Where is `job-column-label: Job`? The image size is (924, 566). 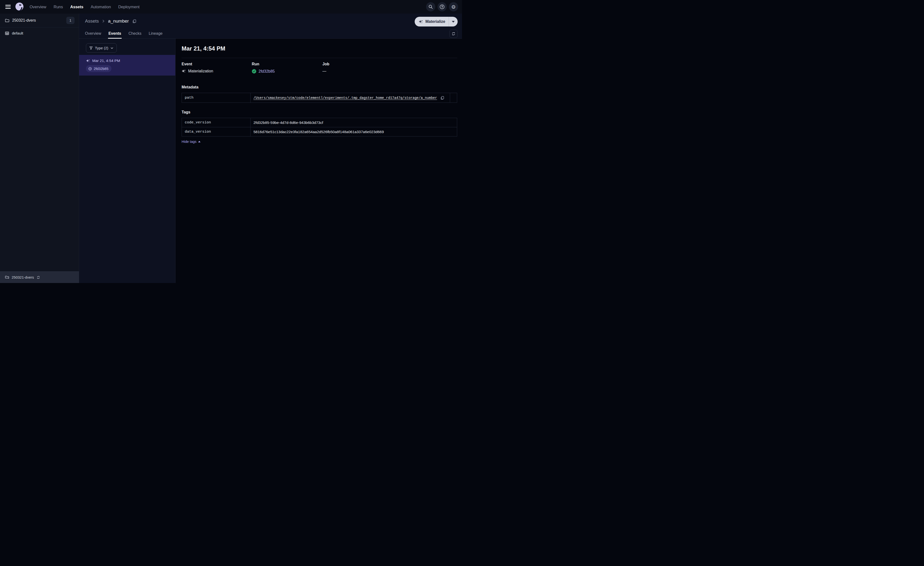
job-column-label: Job is located at coordinates (390, 64).